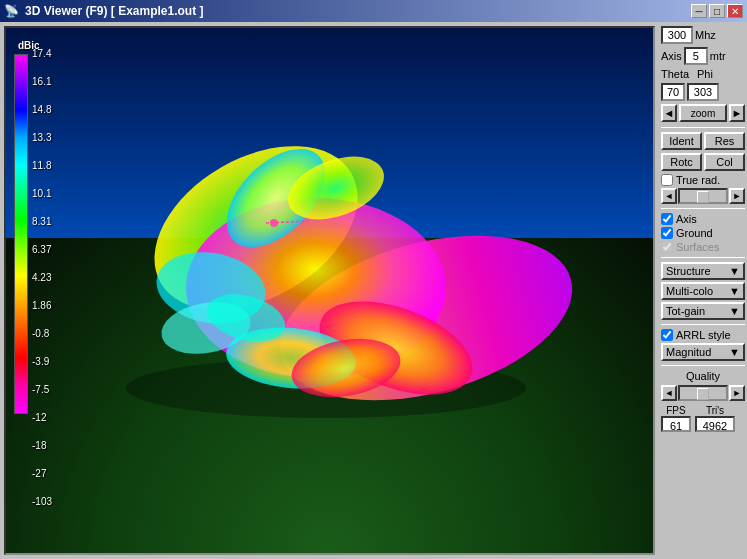 Image resolution: width=747 pixels, height=559 pixels. I want to click on chevron-down-icon-4: ▼, so click(734, 352).